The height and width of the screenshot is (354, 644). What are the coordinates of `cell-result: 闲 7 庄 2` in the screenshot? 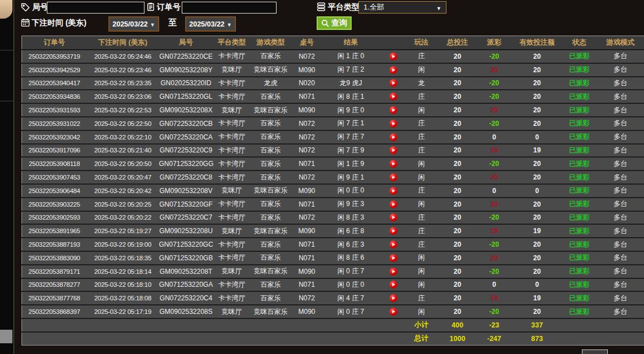 It's located at (351, 70).